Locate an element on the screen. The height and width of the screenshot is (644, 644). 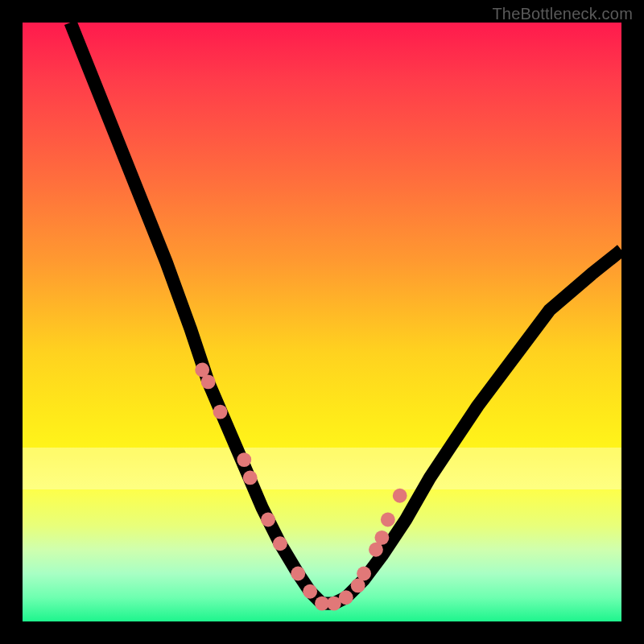
highlight-band is located at coordinates (322, 469).